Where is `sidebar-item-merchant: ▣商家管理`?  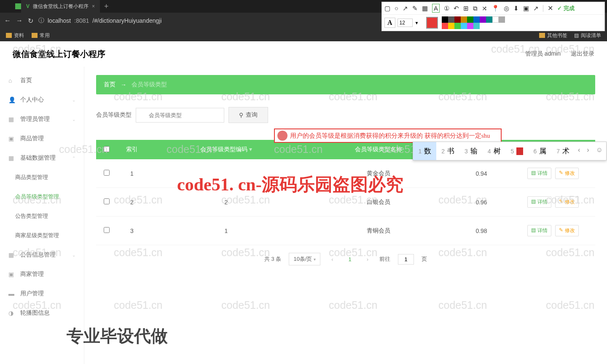 sidebar-item-merchant: ▣商家管理 is located at coordinates (42, 274).